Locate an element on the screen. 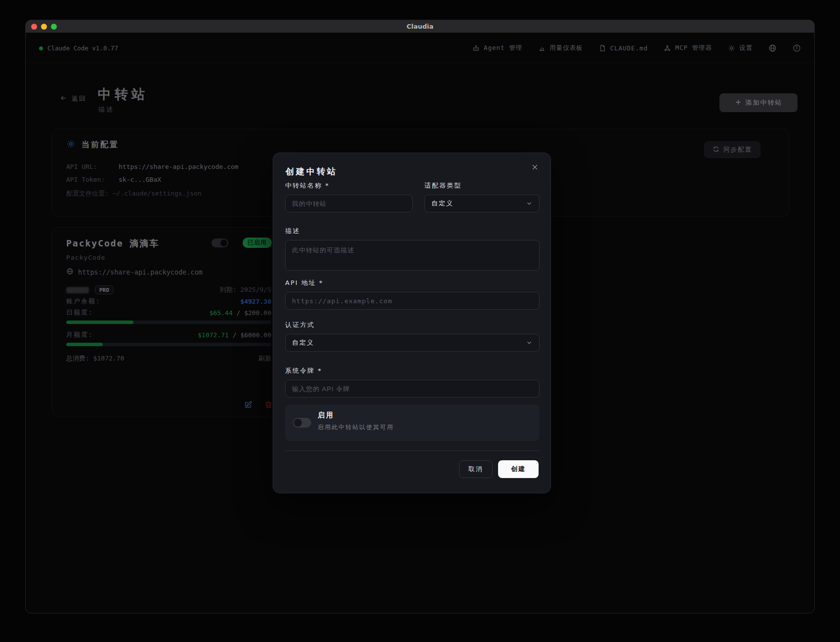  system-token-label: 系统令牌 * is located at coordinates (412, 371).